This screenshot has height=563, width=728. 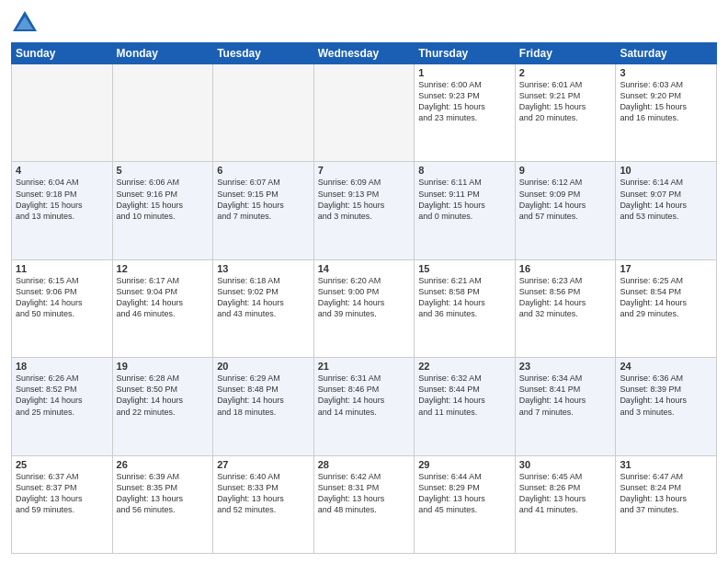 What do you see at coordinates (164, 194) in the screenshot?
I see `day-info: Sunset: 9:16 PM` at bounding box center [164, 194].